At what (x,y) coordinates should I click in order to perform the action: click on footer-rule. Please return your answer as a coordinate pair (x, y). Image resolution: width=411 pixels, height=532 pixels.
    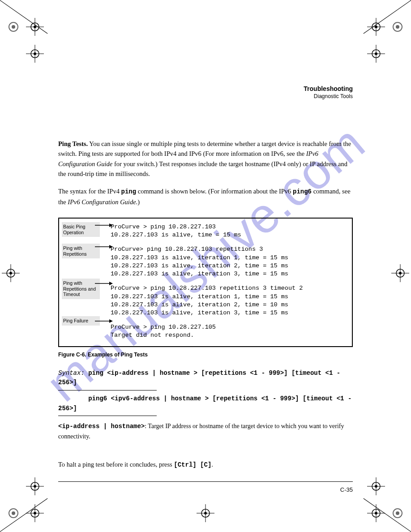
    Looking at the image, I should click on (206, 482).